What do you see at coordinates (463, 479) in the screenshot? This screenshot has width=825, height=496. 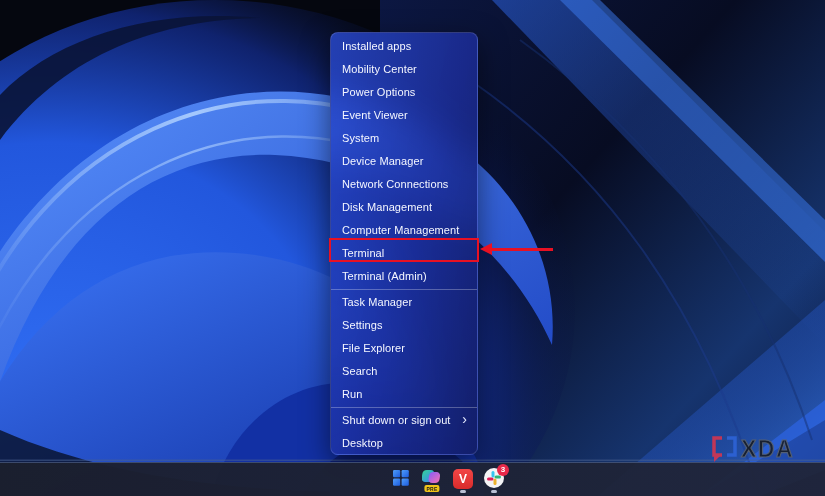 I see `vivaldi-button: V` at bounding box center [463, 479].